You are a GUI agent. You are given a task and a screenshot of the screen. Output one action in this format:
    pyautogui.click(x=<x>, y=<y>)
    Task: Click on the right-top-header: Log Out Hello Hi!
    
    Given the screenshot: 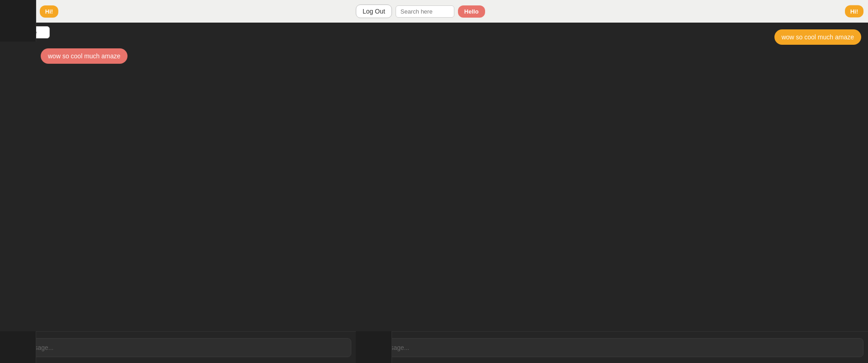 What is the action you would take?
    pyautogui.click(x=612, y=11)
    